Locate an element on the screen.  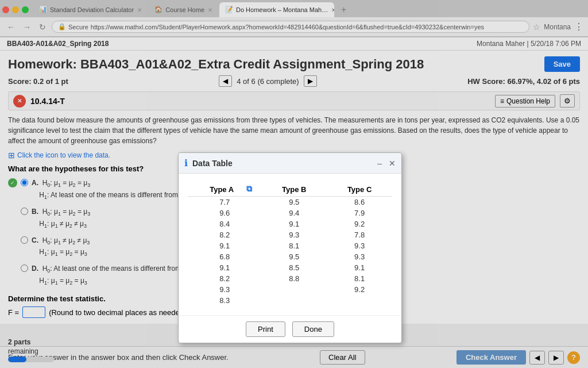
data-table: ⧉ Type A Type B Type C 7.79.58.69.69.47.… is located at coordinates (290, 244).